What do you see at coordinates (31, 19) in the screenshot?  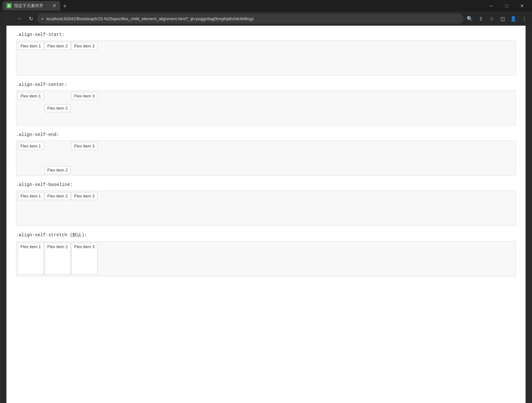 I see `reload-button: ↻` at bounding box center [31, 19].